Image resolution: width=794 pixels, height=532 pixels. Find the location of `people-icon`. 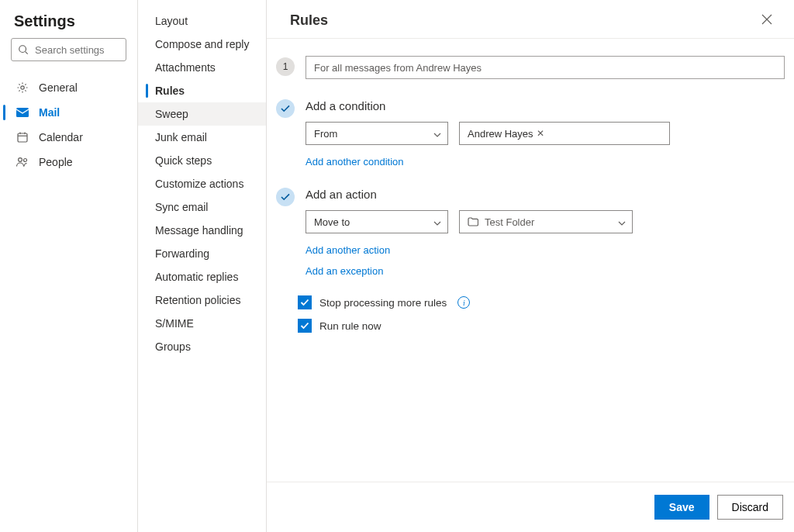

people-icon is located at coordinates (22, 162).